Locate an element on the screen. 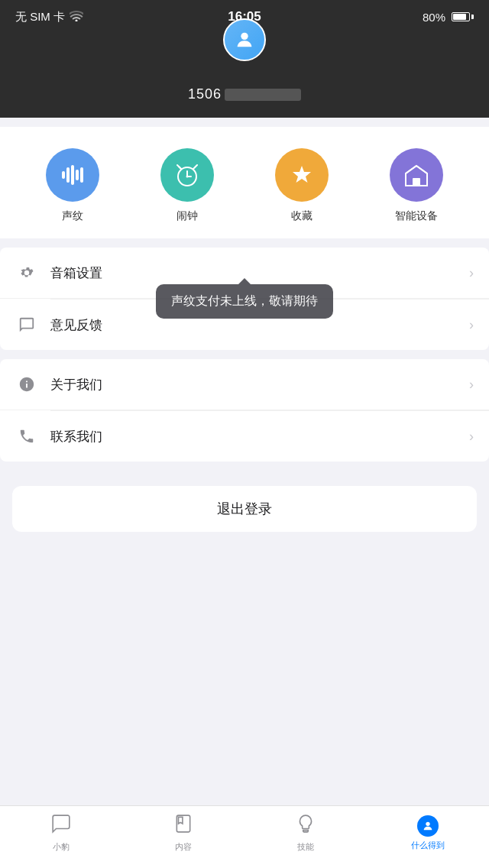 This screenshot has width=489, height=868. tab-profile: 什么得到 is located at coordinates (428, 833).